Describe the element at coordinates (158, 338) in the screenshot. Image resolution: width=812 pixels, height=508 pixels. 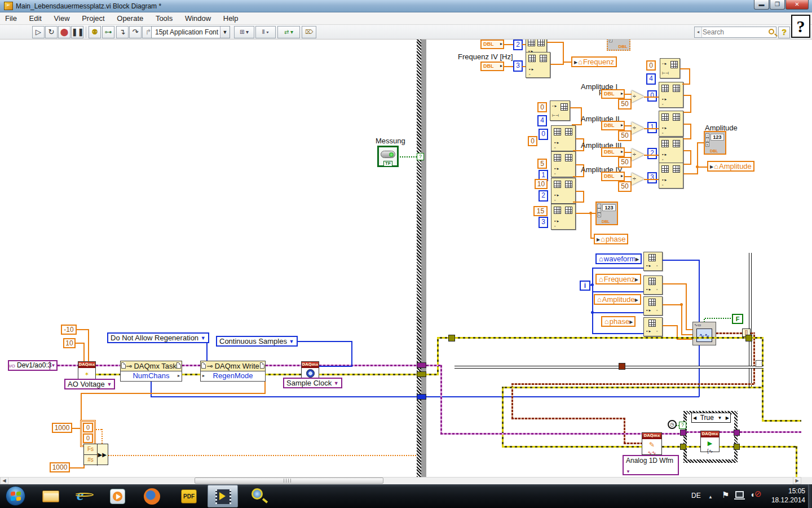
I see `regeneration-mode-enum: Do Not Allow Regeneration ▼` at that location.